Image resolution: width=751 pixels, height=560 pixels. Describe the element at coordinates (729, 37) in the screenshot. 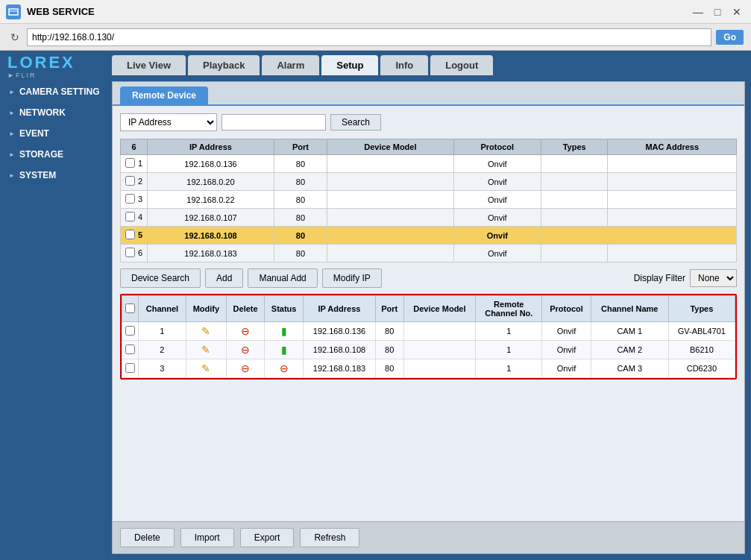

I see `go-button: Go` at that location.